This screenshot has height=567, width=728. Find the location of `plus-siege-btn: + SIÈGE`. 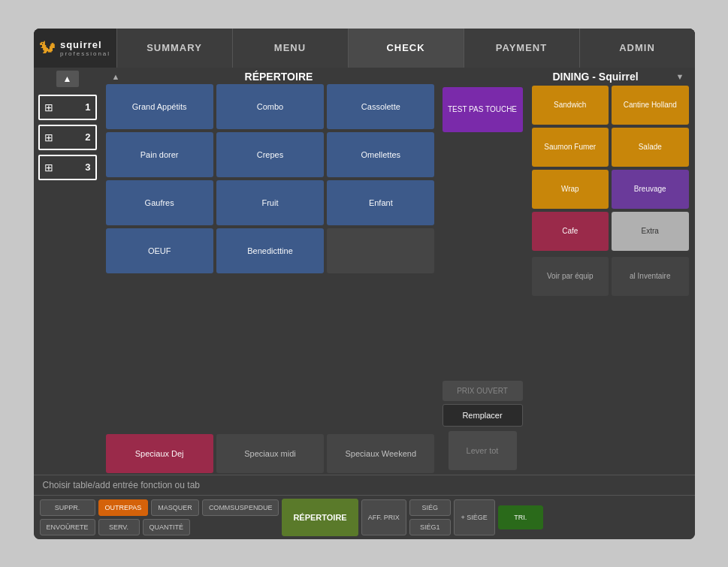

plus-siege-btn: + SIÈGE is located at coordinates (475, 517).